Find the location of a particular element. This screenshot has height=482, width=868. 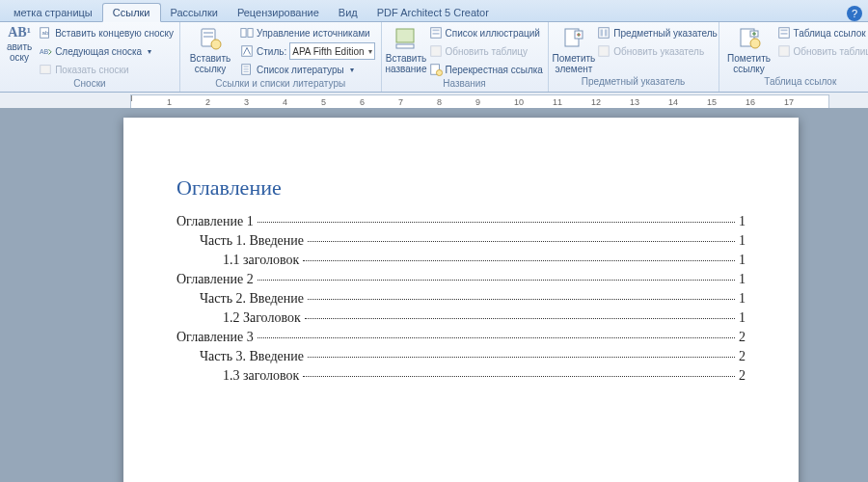

insert-endnote-button: ab Вставить концевую сноску is located at coordinates (106, 33).